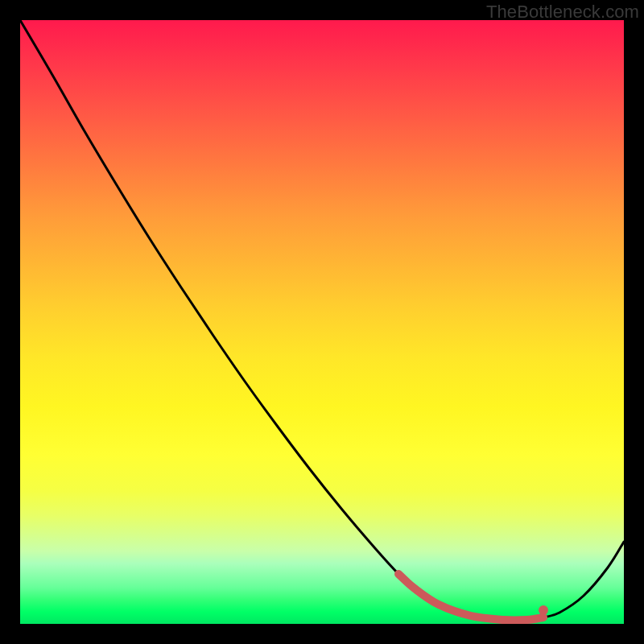 The width and height of the screenshot is (644, 644). I want to click on watermark-text: TheBottleneck.com, so click(563, 12).